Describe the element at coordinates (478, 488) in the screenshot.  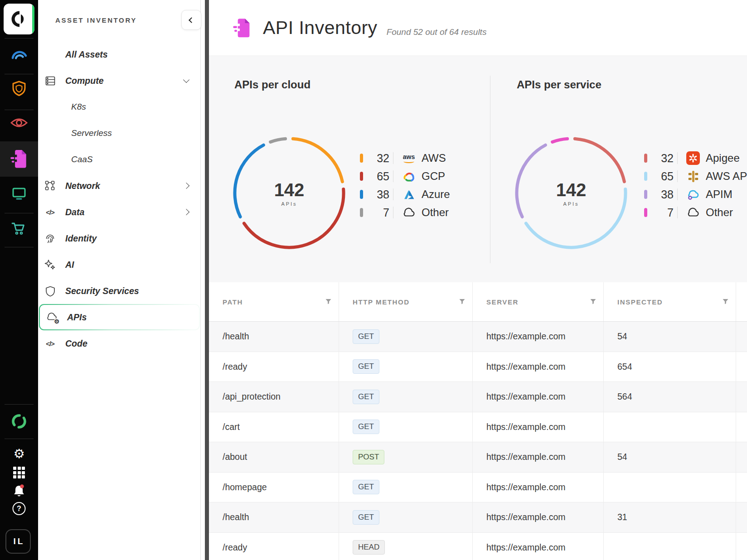
I see `table-row: /homepage GET https://example.com` at that location.